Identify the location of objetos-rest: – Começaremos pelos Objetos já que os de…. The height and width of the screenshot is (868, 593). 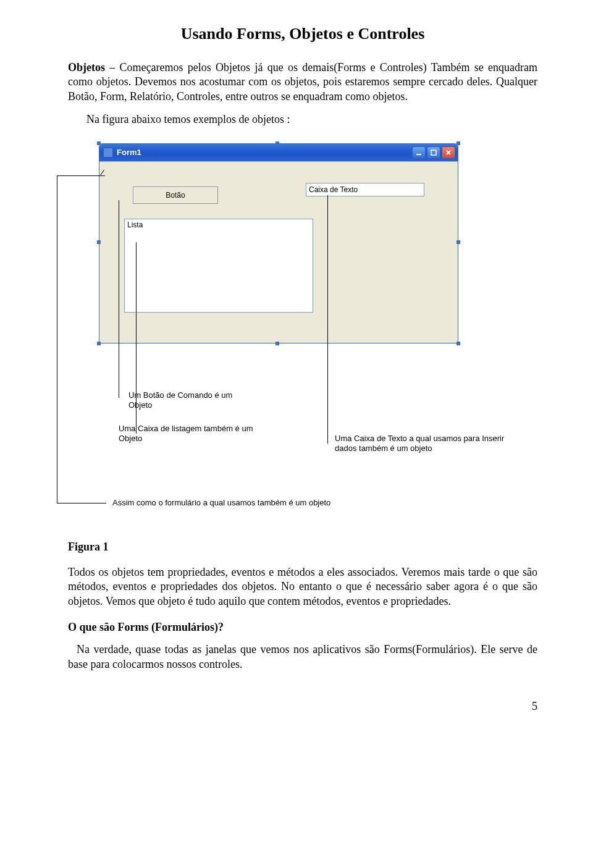
(303, 82).